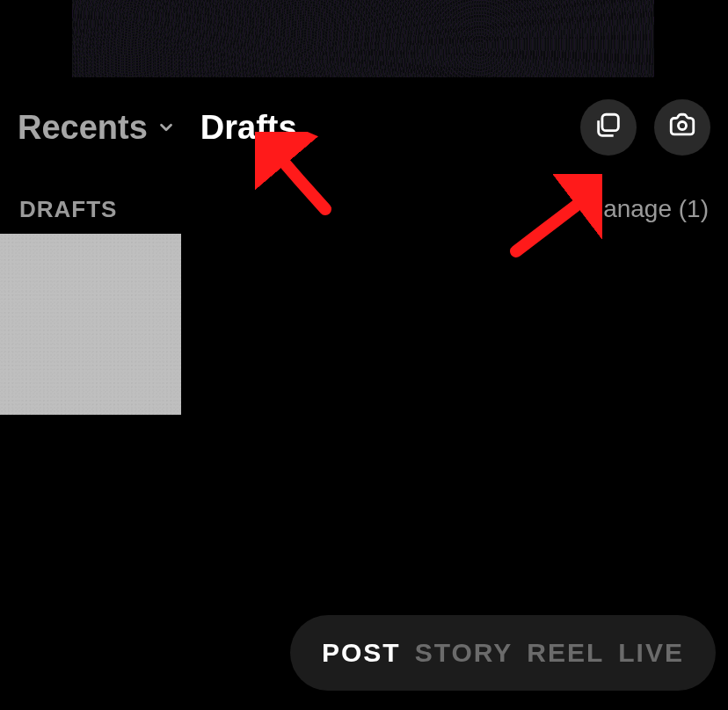  What do you see at coordinates (503, 653) in the screenshot?
I see `create-mode-pill: POST STORY REEL LIVE` at bounding box center [503, 653].